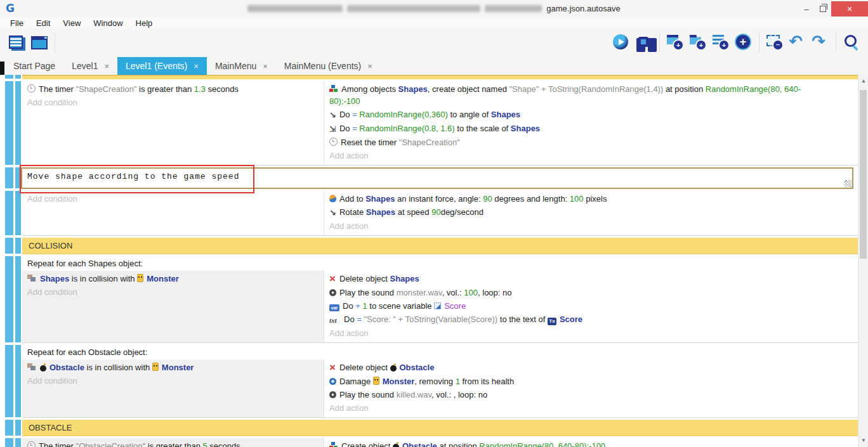 This screenshot has width=868, height=447. What do you see at coordinates (43, 23) in the screenshot?
I see `menu-item-edit: Edit` at bounding box center [43, 23].